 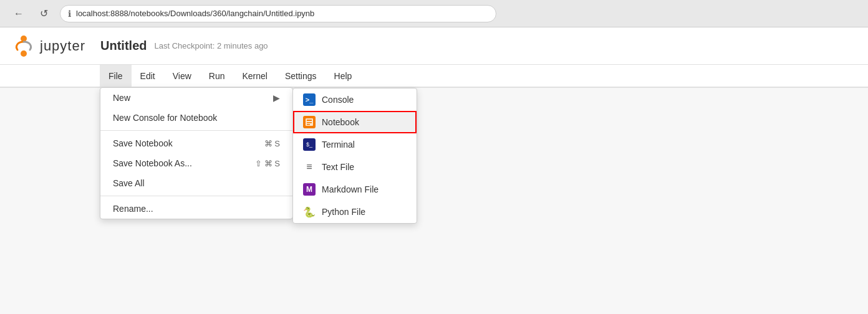 What do you see at coordinates (122, 98) in the screenshot?
I see `new-label: New` at bounding box center [122, 98].